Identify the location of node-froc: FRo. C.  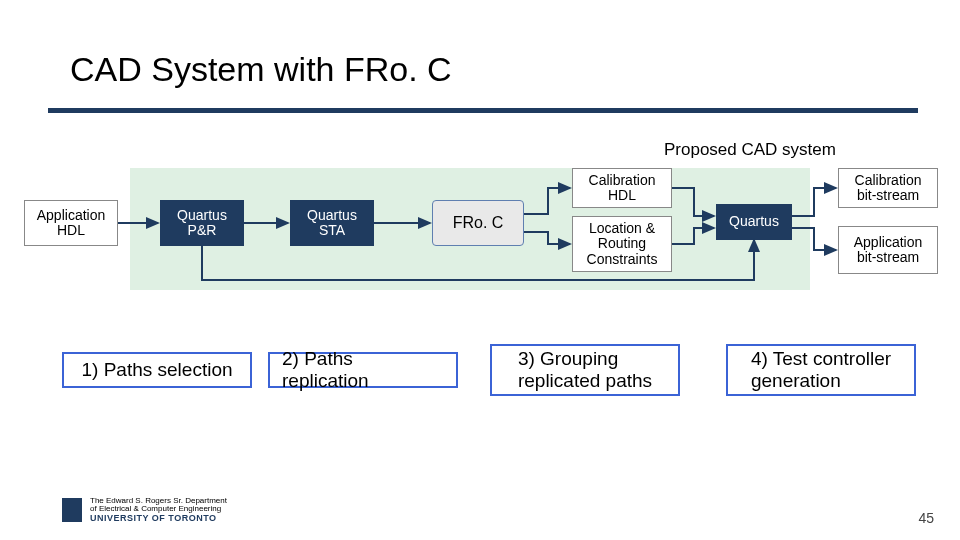
(478, 223).